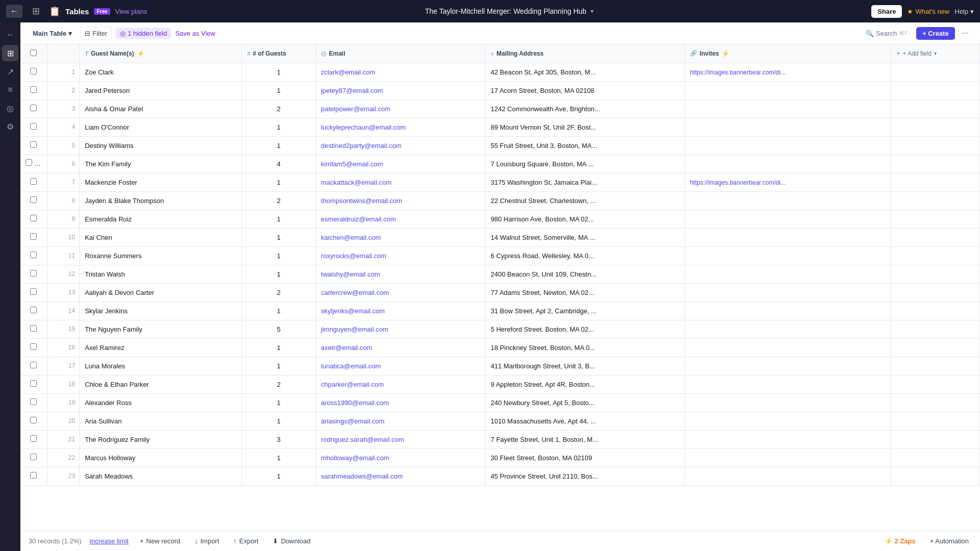 The image size is (980, 551). Describe the element at coordinates (400, 292) in the screenshot. I see `email-cell: cartercrew@email.com` at that location.